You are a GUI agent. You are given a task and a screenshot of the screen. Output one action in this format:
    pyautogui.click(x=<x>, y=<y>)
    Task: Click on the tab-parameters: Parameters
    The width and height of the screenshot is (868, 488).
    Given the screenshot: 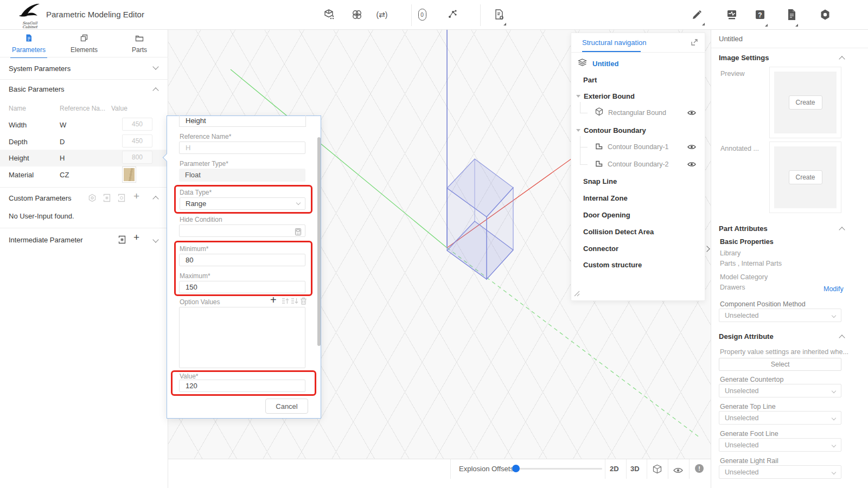 What is the action you would take?
    pyautogui.click(x=29, y=43)
    